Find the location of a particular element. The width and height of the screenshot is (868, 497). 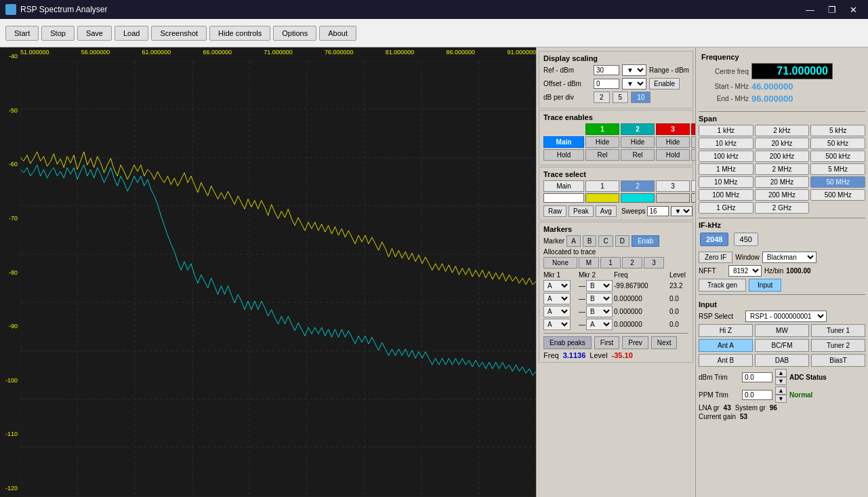

span-1khz: 1 kHz is located at coordinates (726, 130).